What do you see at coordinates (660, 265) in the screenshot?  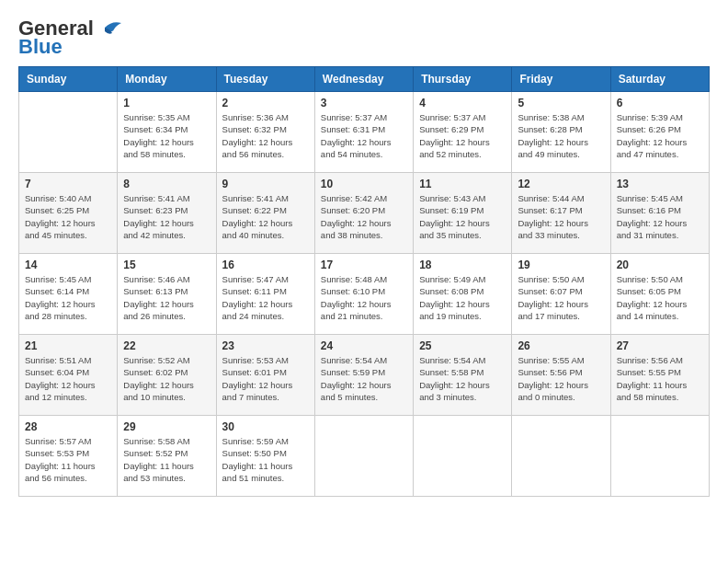 I see `day-number: 20` at bounding box center [660, 265].